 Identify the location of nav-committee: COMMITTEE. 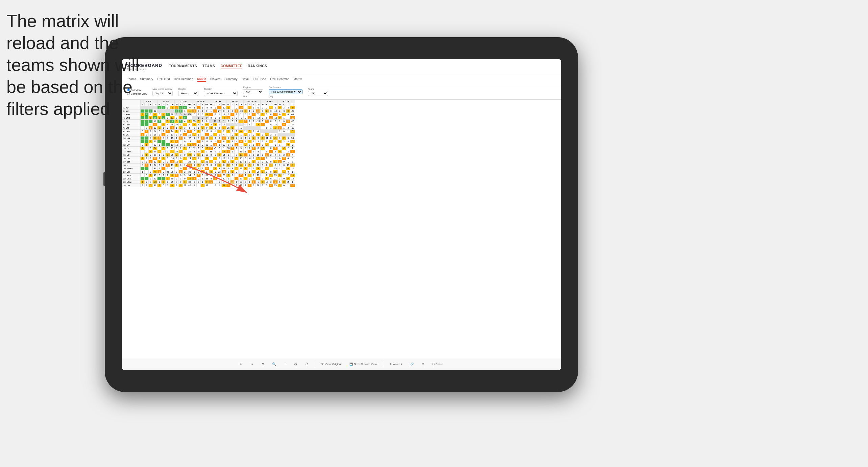
(232, 66).